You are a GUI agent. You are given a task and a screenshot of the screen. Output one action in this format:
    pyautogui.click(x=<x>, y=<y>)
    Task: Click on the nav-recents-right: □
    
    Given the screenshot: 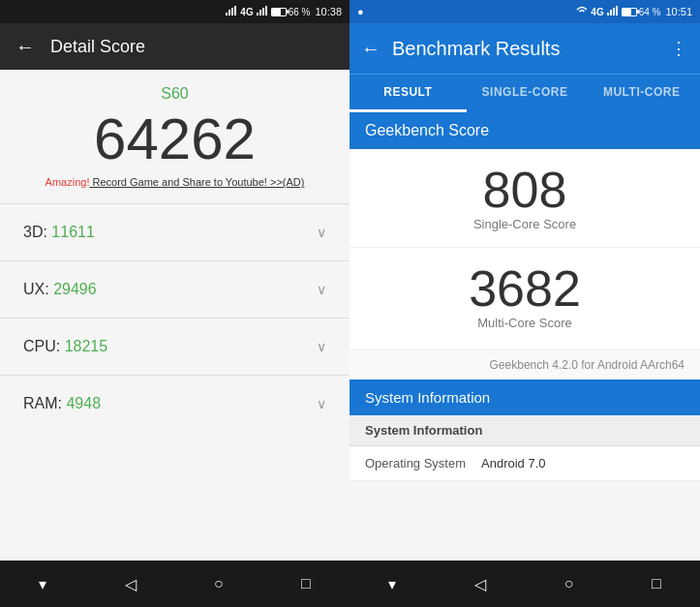 What is the action you would take?
    pyautogui.click(x=656, y=584)
    